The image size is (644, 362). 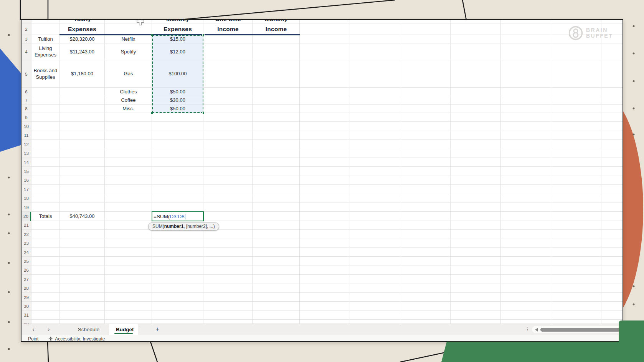 I want to click on tab-budget-label: Budget, so click(x=125, y=330).